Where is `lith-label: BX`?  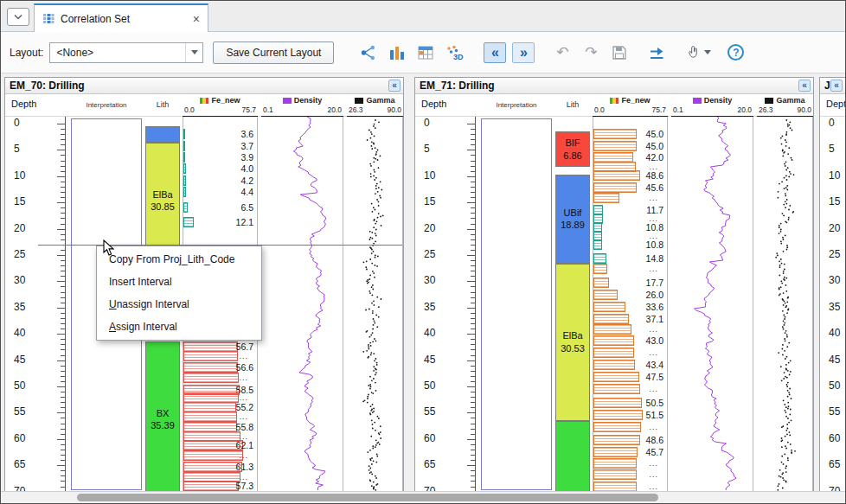
lith-label: BX is located at coordinates (163, 413).